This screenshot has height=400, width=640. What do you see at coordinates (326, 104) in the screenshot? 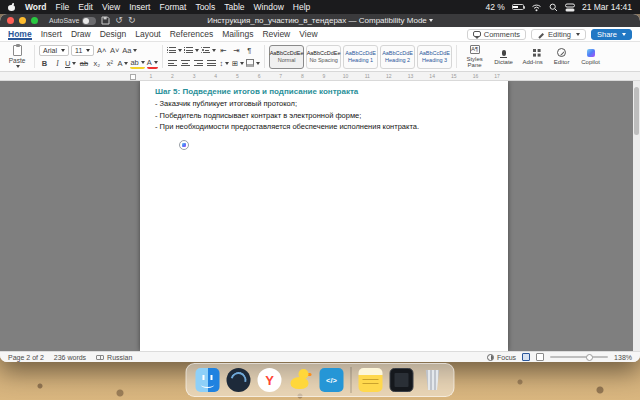
I see `document-line: - Заказчик публикует итоговый протокол;` at bounding box center [326, 104].